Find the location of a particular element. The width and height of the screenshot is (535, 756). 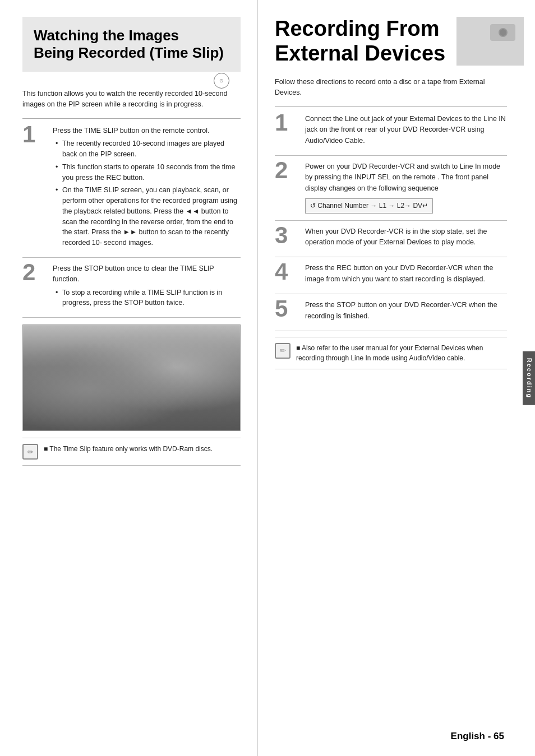

camera-body is located at coordinates (502, 33).